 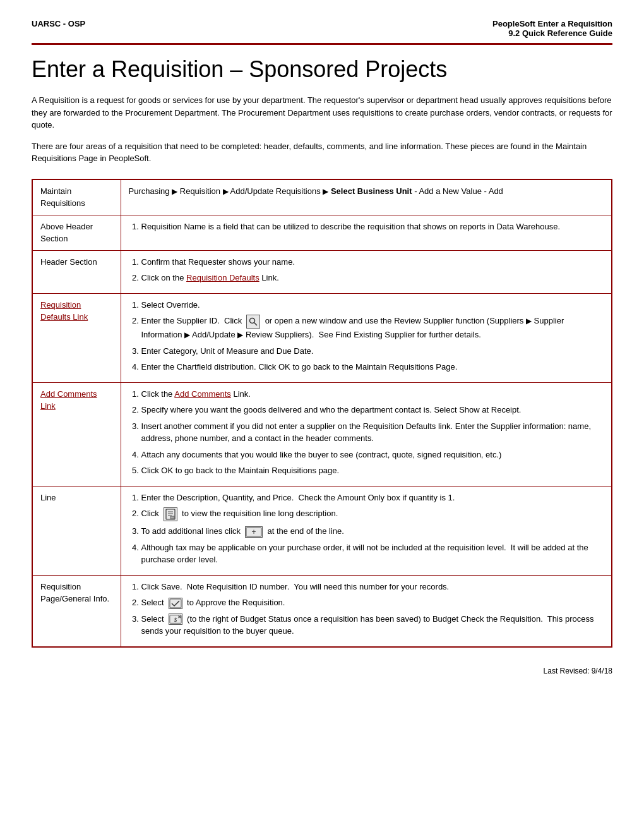 I want to click on row6-col1: Line, so click(x=76, y=531).